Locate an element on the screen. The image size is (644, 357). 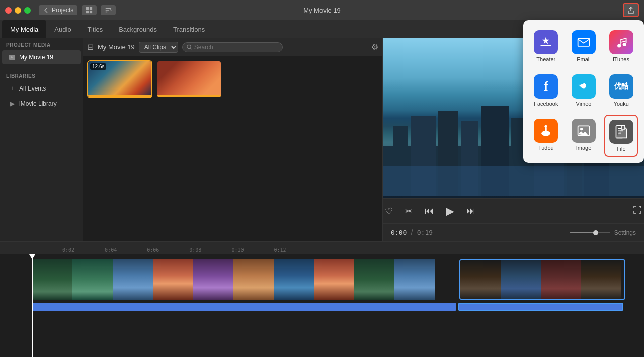
timeline-audio-row is located at coordinates (338, 307).